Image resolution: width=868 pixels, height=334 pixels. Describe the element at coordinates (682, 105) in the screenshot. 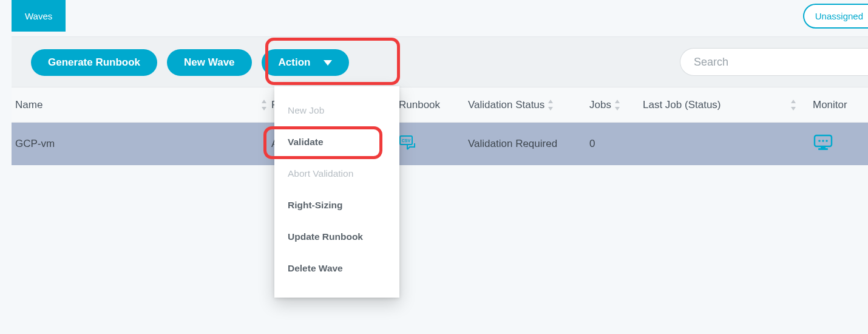

I see `col-last-job-label: Last Job (Status)` at that location.